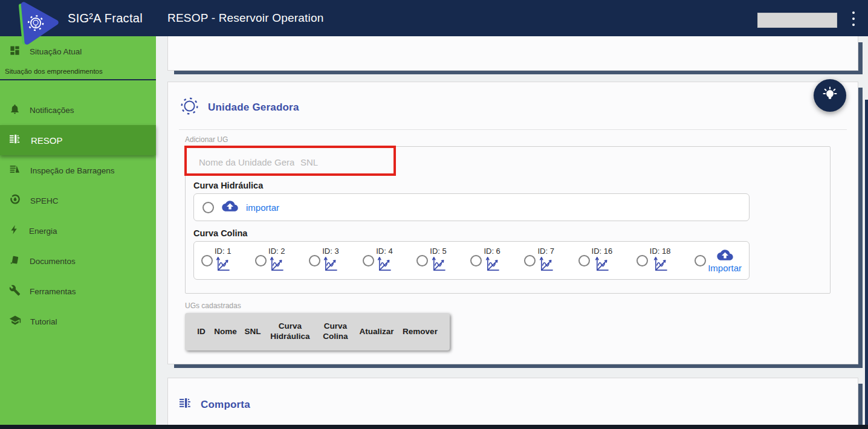 Image resolution: width=868 pixels, height=429 pixels. What do you see at coordinates (328, 162) in the screenshot?
I see `snl-input` at bounding box center [328, 162].